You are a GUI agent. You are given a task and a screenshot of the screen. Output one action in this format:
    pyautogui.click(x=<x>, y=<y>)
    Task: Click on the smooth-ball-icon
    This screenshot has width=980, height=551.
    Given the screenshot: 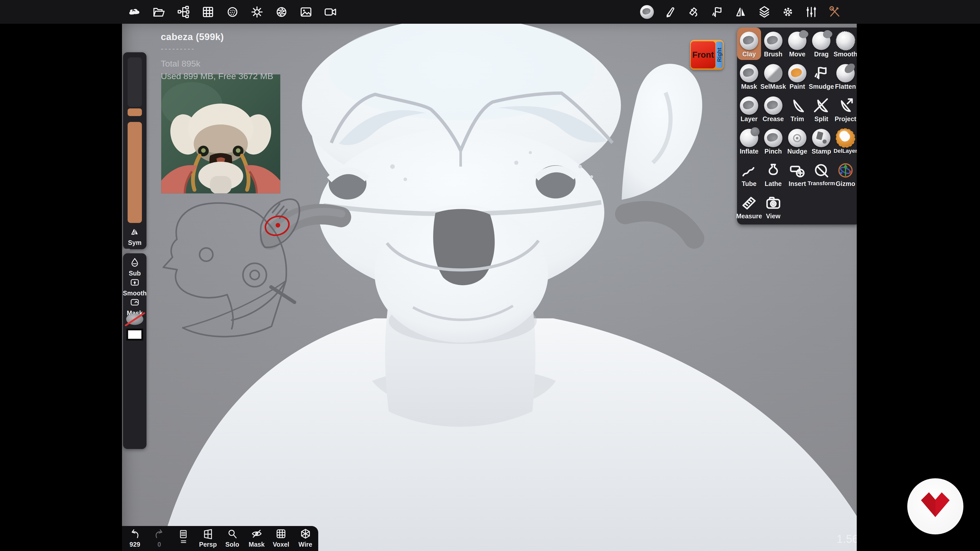 What is the action you would take?
    pyautogui.click(x=845, y=41)
    